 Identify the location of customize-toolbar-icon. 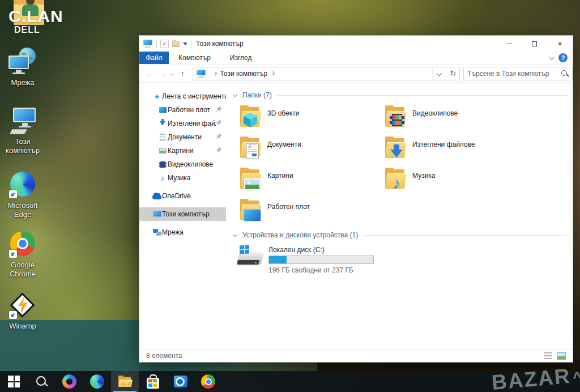
(185, 44).